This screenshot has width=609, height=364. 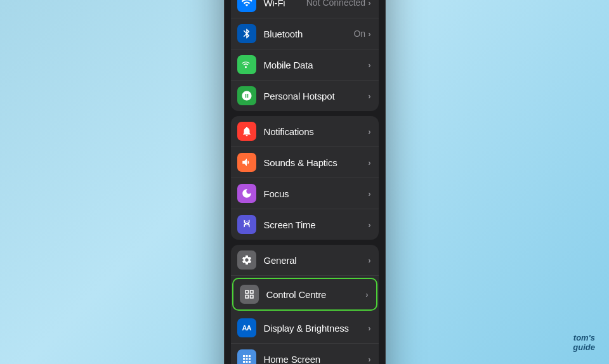 I want to click on bluetooth-icon, so click(x=247, y=34).